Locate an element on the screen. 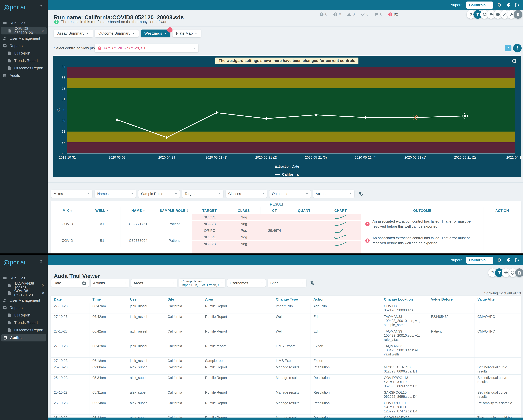 This screenshot has width=523, height=420. filter-sample-roles: Sample Roles is located at coordinates (159, 194).